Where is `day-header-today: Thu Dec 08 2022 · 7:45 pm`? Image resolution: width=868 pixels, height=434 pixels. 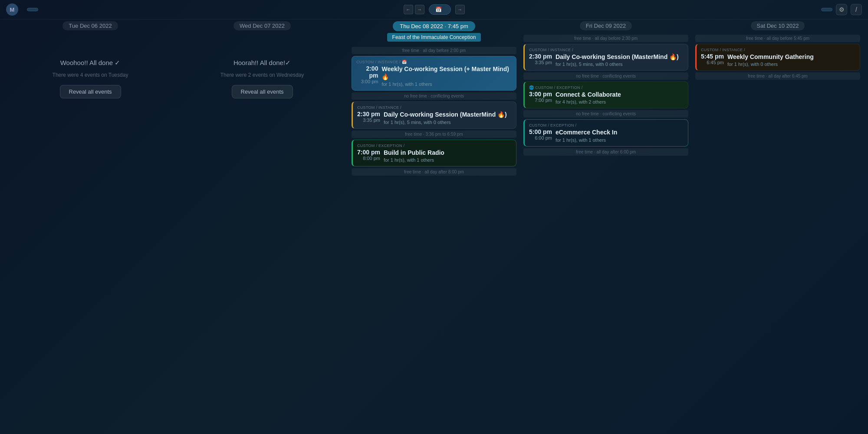 day-header-today: Thu Dec 08 2022 · 7:45 pm is located at coordinates (434, 26).